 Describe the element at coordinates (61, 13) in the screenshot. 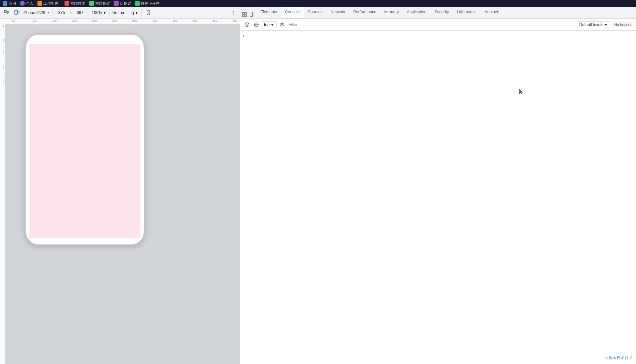

I see `width-input` at that location.